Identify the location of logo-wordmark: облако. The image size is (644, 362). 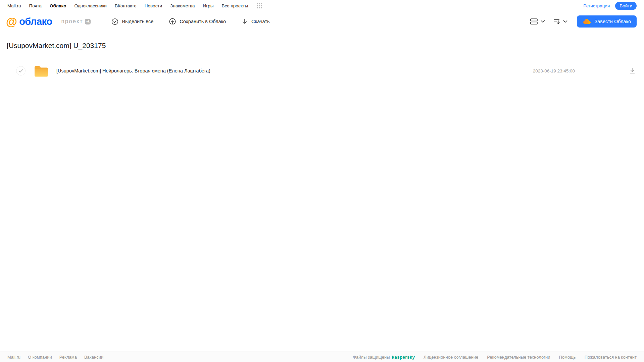
(36, 21).